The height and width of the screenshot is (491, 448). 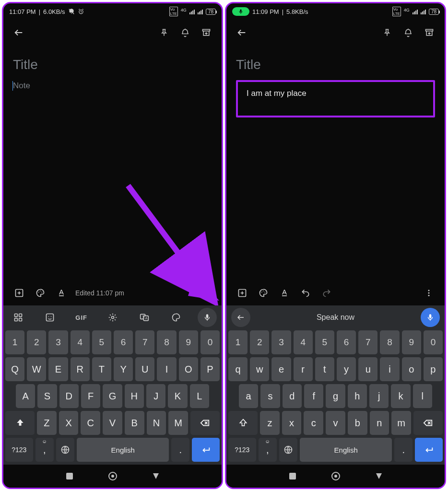 What do you see at coordinates (292, 423) in the screenshot?
I see `key-x: x` at bounding box center [292, 423].